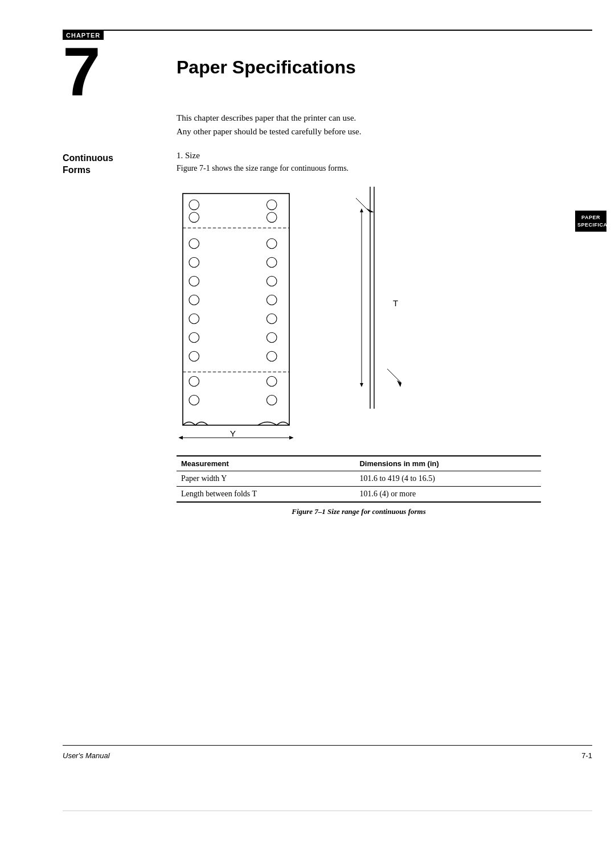 Image resolution: width=615 pixels, height=868 pixels. Describe the element at coordinates (327, 811) in the screenshot. I see `bottom-deco` at that location.